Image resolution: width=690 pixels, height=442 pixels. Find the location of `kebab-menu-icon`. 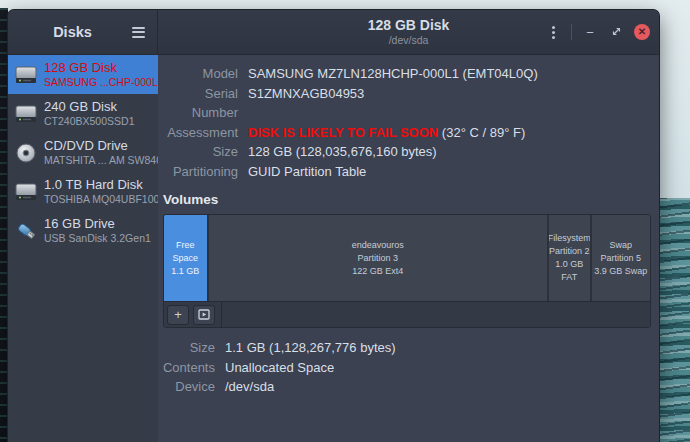

kebab-menu-icon is located at coordinates (553, 32).